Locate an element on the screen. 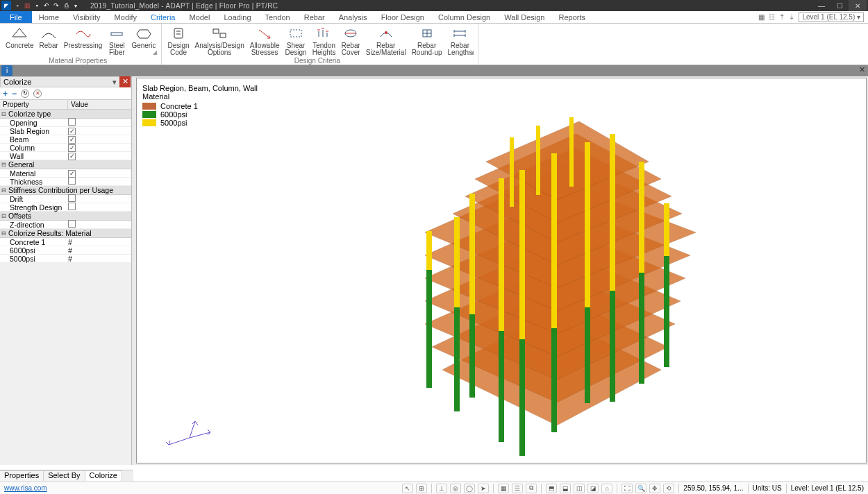  add-icon: + is located at coordinates (6, 94).